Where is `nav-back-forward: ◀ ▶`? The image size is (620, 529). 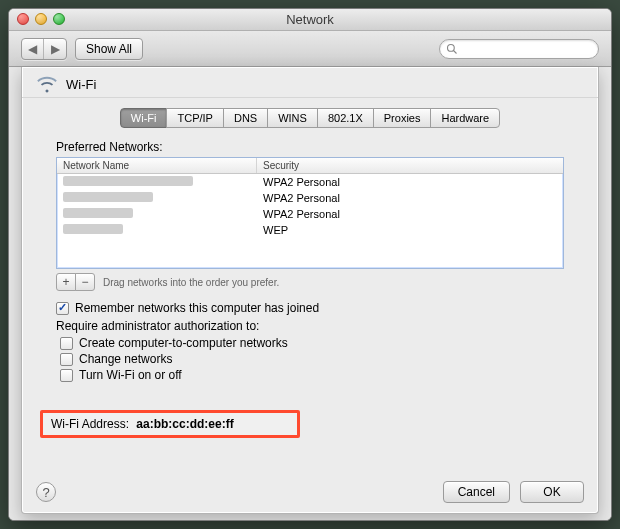 nav-back-forward: ◀ ▶ is located at coordinates (44, 49).